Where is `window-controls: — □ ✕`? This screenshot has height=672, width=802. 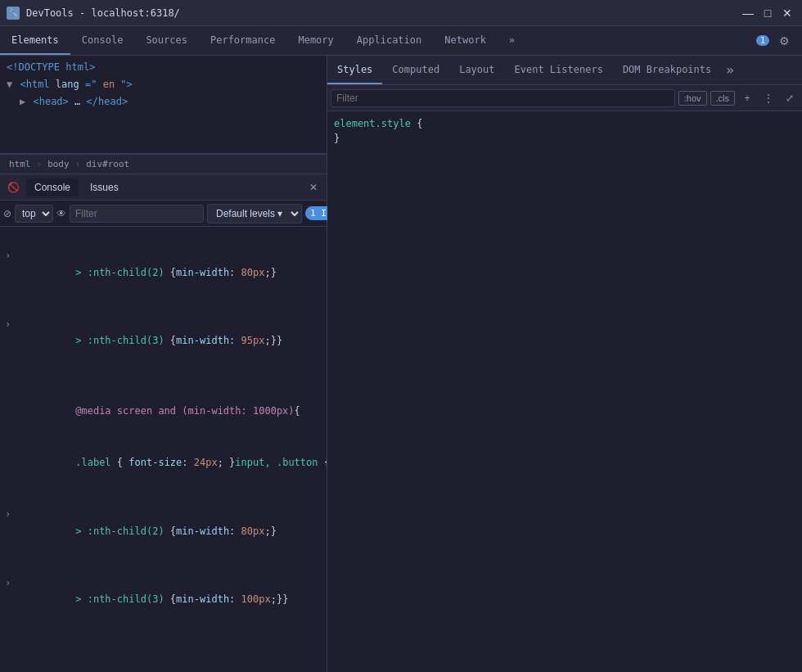 window-controls: — □ ✕ is located at coordinates (768, 13).